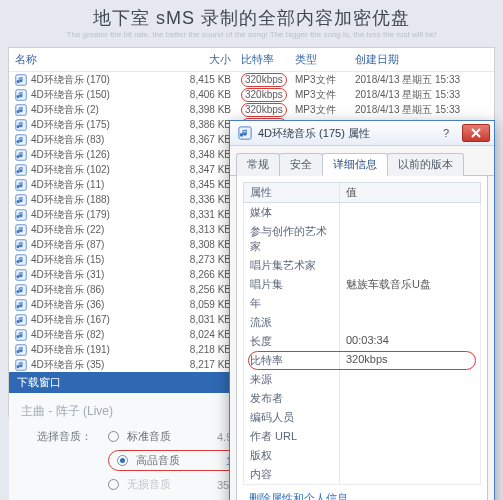 Image resolution: width=503 pixels, height=500 pixels. I want to click on grid-header-key: 属性, so click(292, 192).